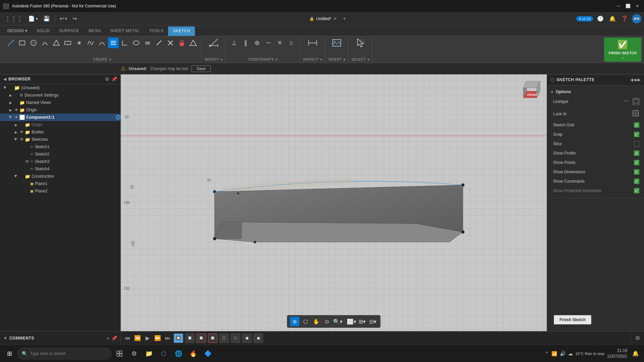 This screenshot has width=644, height=362. What do you see at coordinates (156, 31) in the screenshot?
I see `tab-tools: TOOLS` at bounding box center [156, 31].